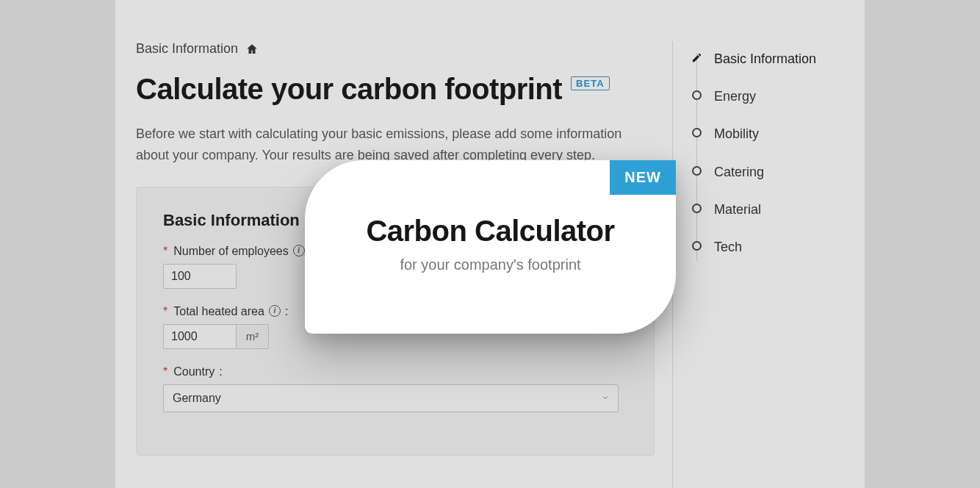 Image resolution: width=980 pixels, height=488 pixels. What do you see at coordinates (253, 337) in the screenshot?
I see `unit-suffix: m²` at bounding box center [253, 337].